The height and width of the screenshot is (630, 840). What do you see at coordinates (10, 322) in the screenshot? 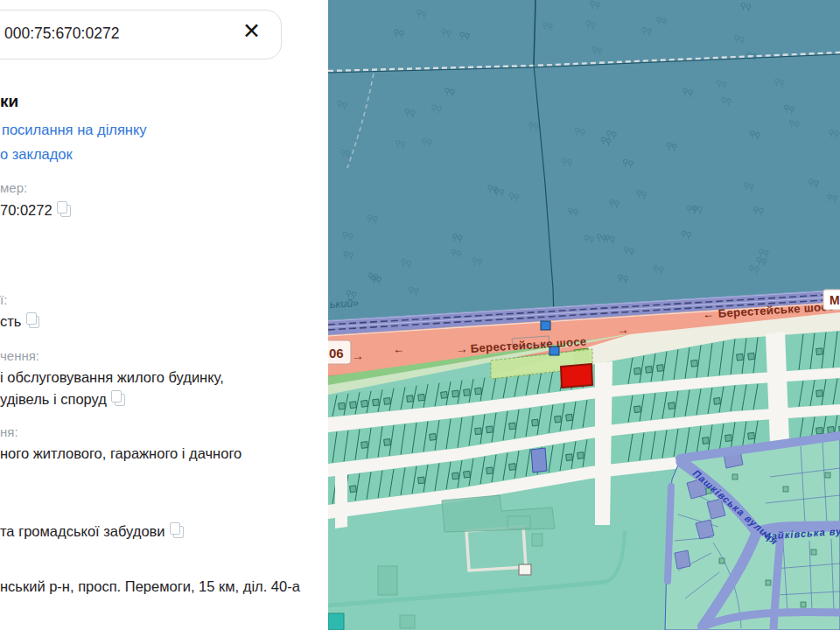
I see `ownership-value: сть` at bounding box center [10, 322].